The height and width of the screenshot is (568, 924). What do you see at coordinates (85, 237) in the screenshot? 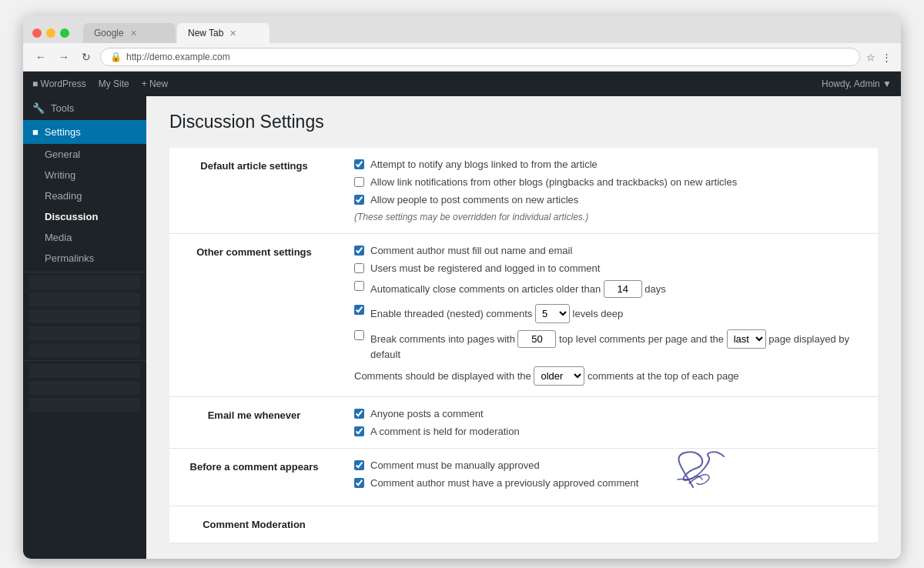
I see `sidebar-sub-media: Media` at bounding box center [85, 237].